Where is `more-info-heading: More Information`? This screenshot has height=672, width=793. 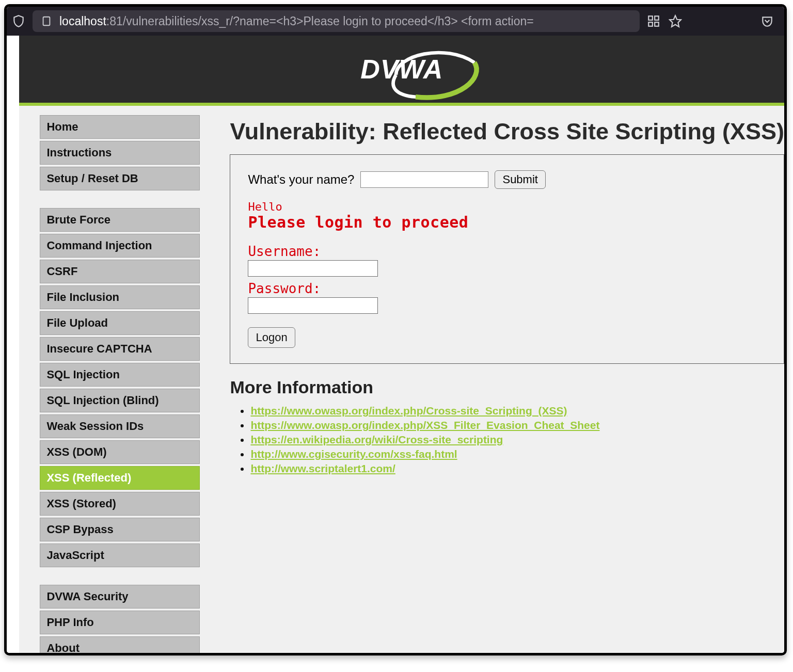 more-info-heading: More Information is located at coordinates (507, 387).